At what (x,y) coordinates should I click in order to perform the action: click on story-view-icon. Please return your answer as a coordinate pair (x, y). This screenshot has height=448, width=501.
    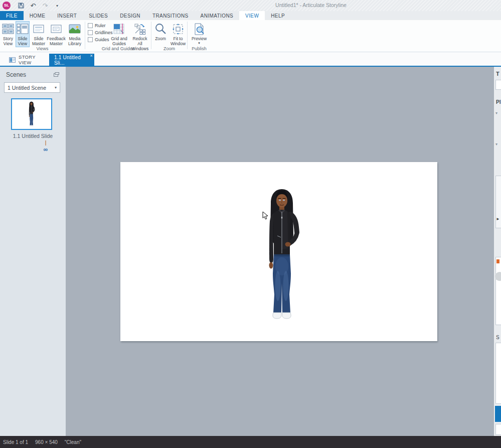
    Looking at the image, I should click on (8, 29).